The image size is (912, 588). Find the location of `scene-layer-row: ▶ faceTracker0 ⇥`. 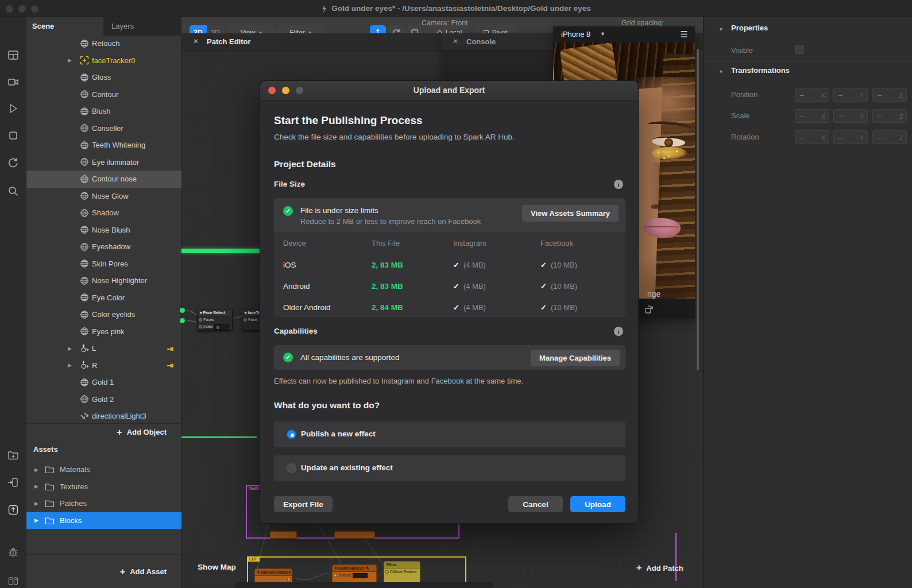

scene-layer-row: ▶ faceTracker0 ⇥ is located at coordinates (104, 61).